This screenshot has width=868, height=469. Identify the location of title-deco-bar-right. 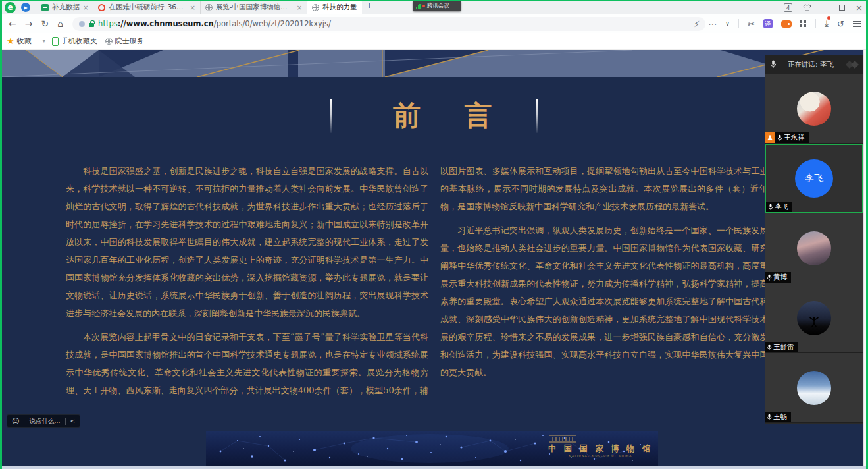
(537, 116).